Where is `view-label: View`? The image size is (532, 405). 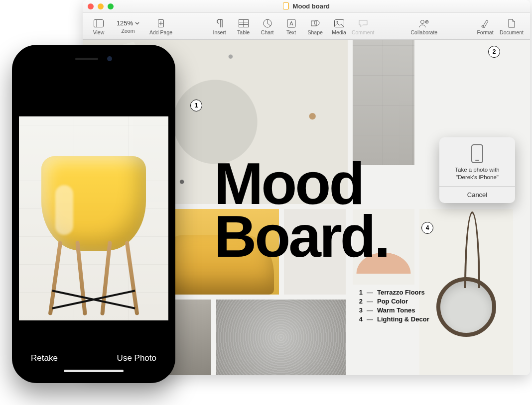 view-label: View is located at coordinates (99, 32).